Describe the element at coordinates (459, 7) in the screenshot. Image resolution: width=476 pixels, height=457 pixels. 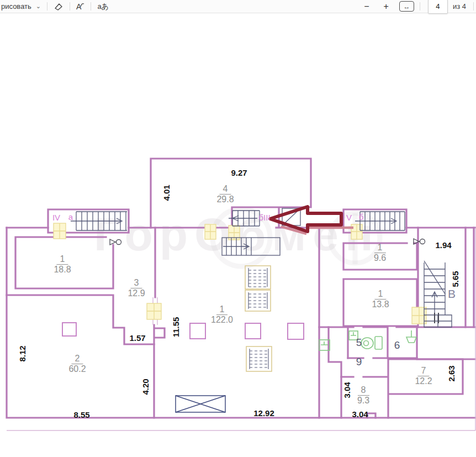
I see `page-count-label: из 4` at that location.